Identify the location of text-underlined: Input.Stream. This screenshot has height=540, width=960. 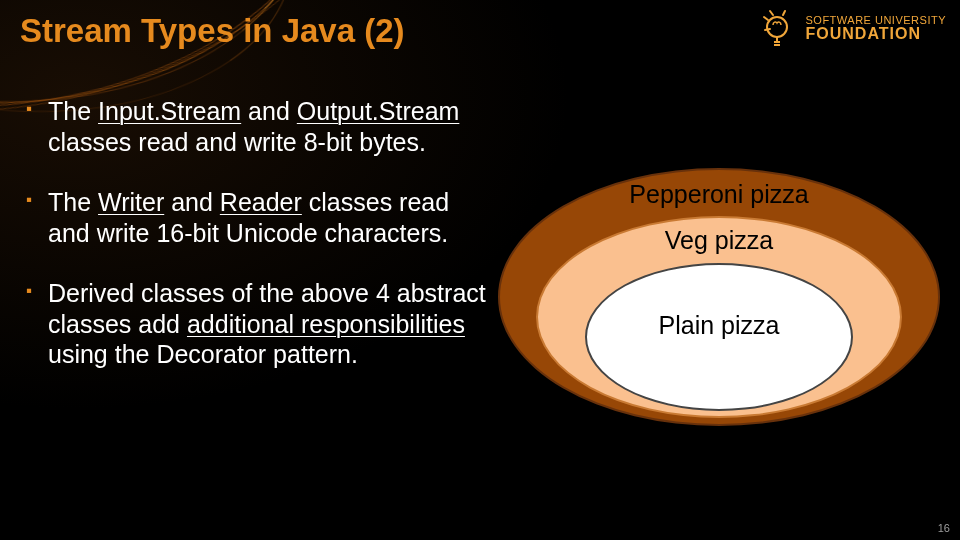
(170, 111).